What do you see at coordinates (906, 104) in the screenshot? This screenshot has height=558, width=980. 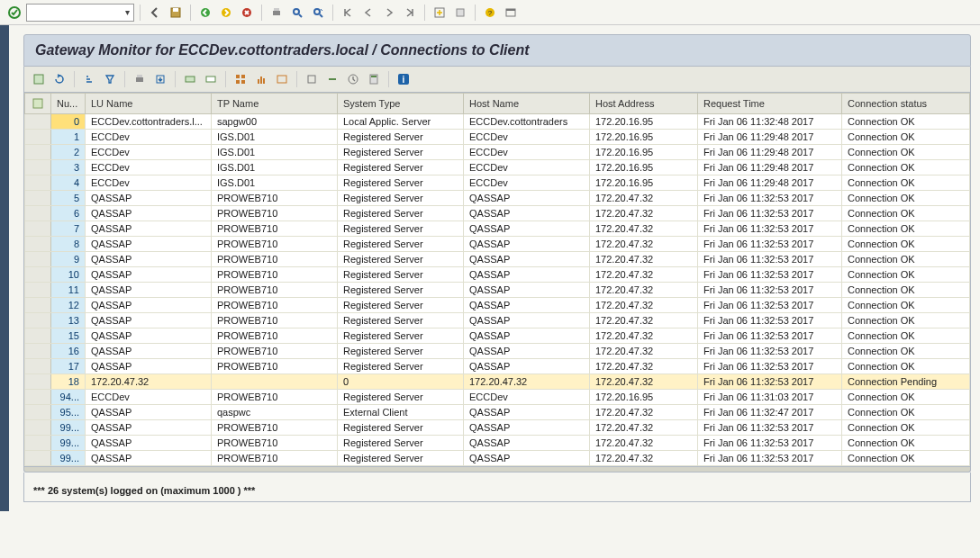 I see `col-connection-status: Connection status` at bounding box center [906, 104].